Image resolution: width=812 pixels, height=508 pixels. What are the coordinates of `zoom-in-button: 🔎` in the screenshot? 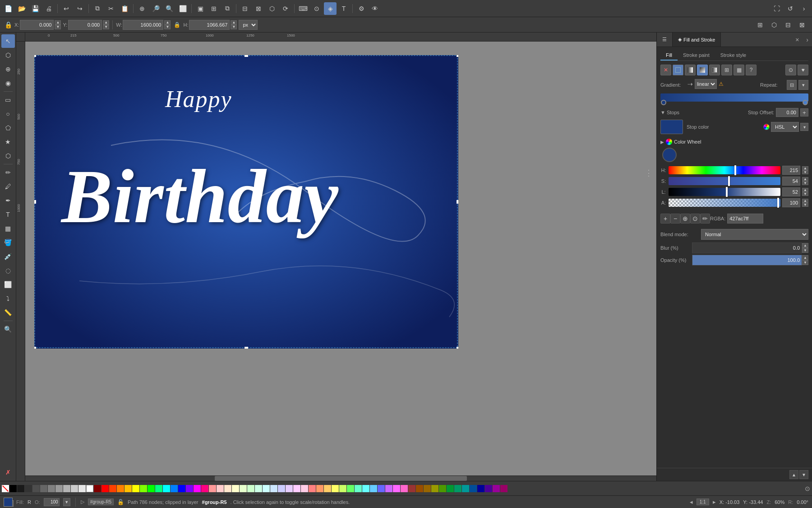 It's located at (156, 9).